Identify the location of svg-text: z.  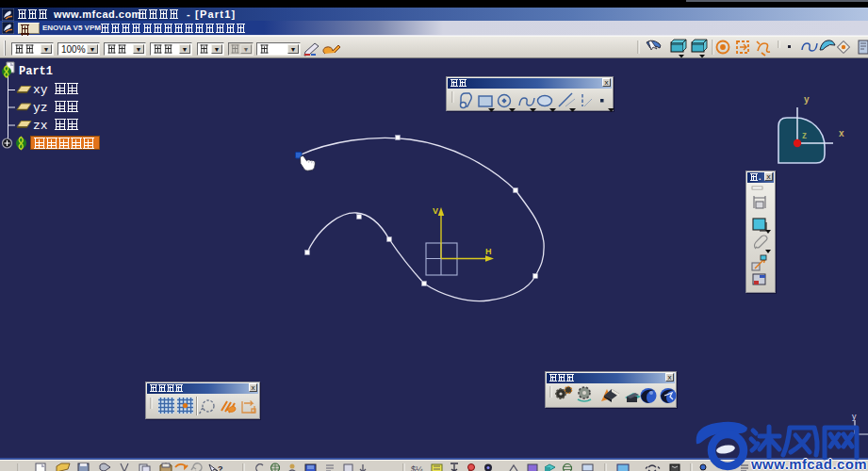
(805, 136).